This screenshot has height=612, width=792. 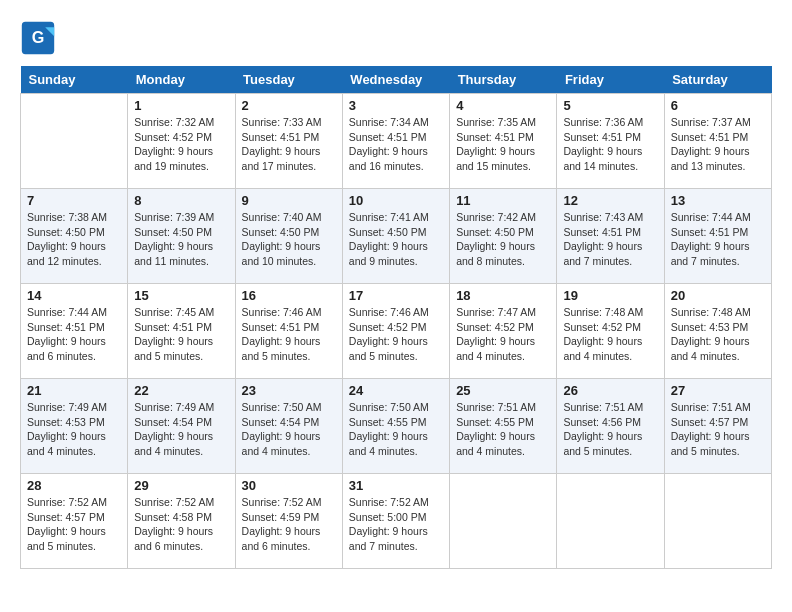 I want to click on cell-info: Sunrise: 7:47 AM Sunset: 4:52 PM Dayligh…, so click(x=503, y=334).